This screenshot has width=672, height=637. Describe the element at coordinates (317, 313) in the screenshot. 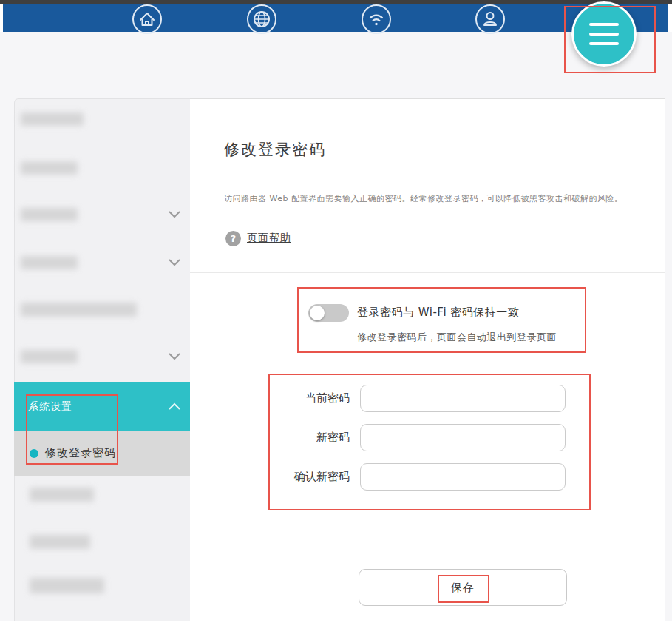

I see `toggle-knob` at that location.